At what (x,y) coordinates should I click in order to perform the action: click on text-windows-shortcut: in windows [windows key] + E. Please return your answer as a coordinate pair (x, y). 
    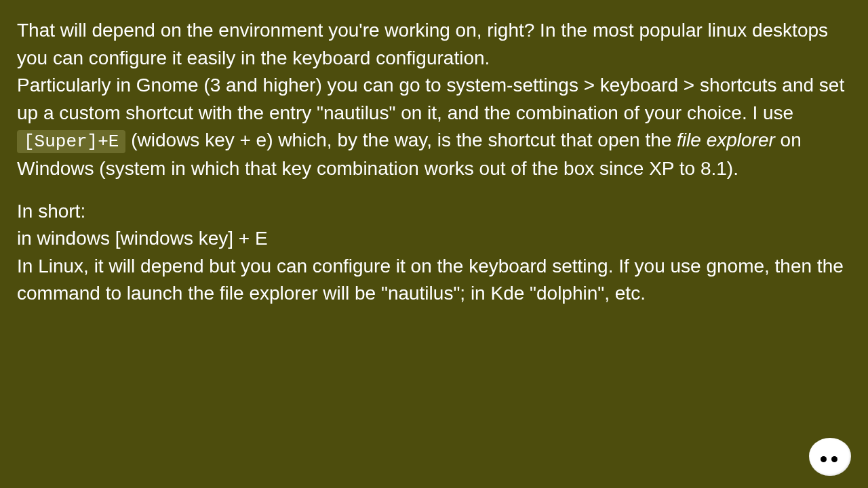
    Looking at the image, I should click on (142, 239).